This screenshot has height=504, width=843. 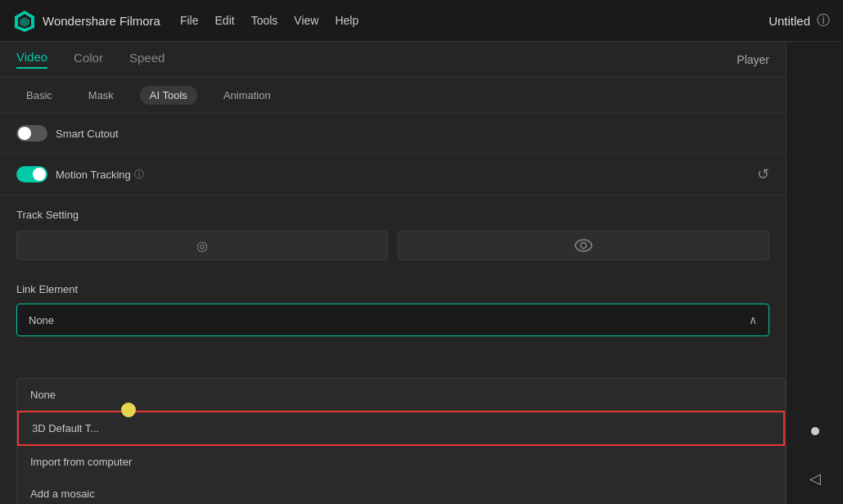 I want to click on player-label: Player, so click(x=753, y=60).